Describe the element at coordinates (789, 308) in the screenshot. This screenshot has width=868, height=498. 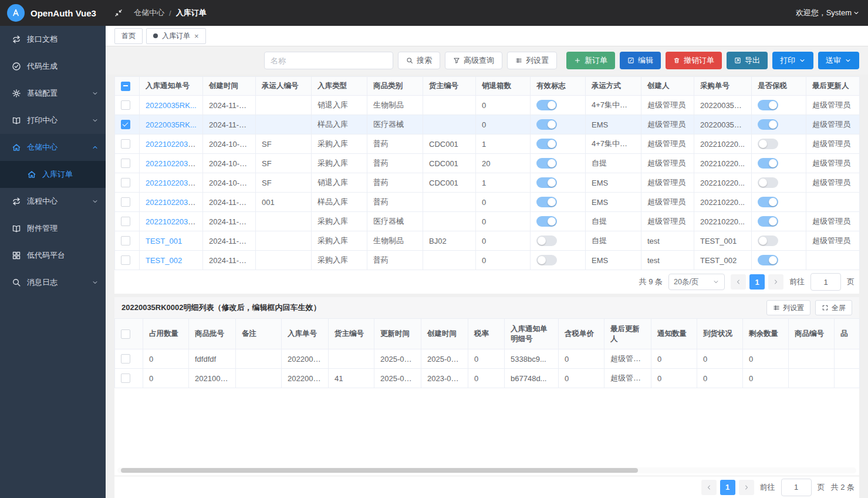
I see `detail-column-settings-button: 列设置` at that location.